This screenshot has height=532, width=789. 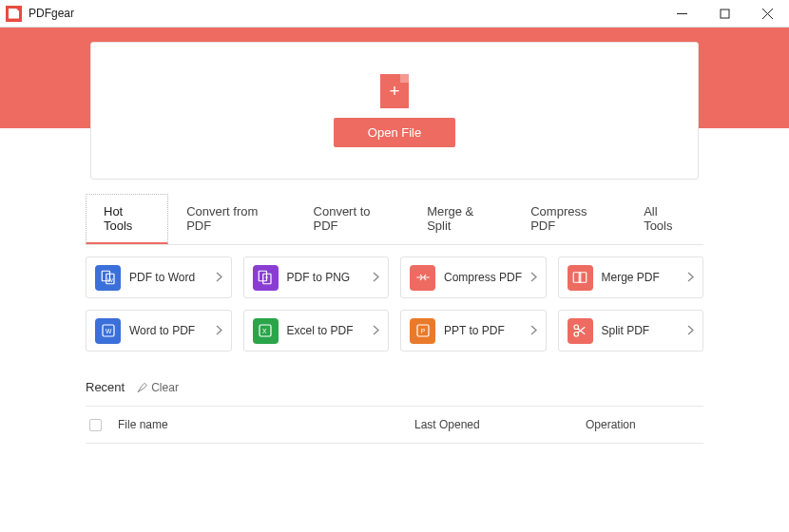 What do you see at coordinates (664, 218) in the screenshot?
I see `tab-all-tools: All Tools` at bounding box center [664, 218].